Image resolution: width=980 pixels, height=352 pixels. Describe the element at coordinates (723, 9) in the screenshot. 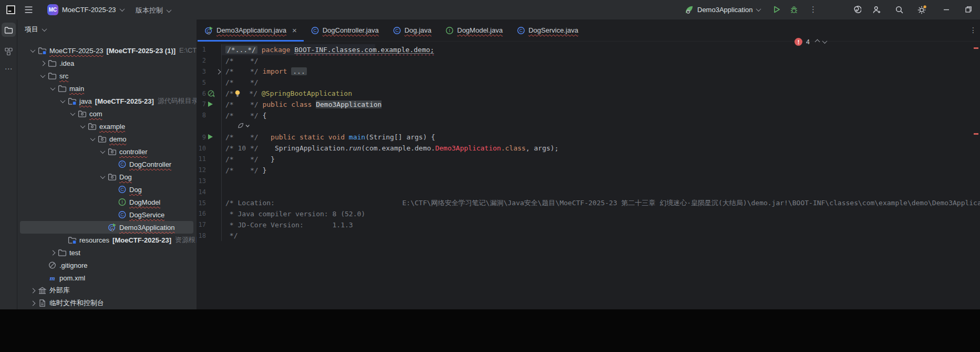

I see `run-configuration-selector: Demo3Application` at that location.